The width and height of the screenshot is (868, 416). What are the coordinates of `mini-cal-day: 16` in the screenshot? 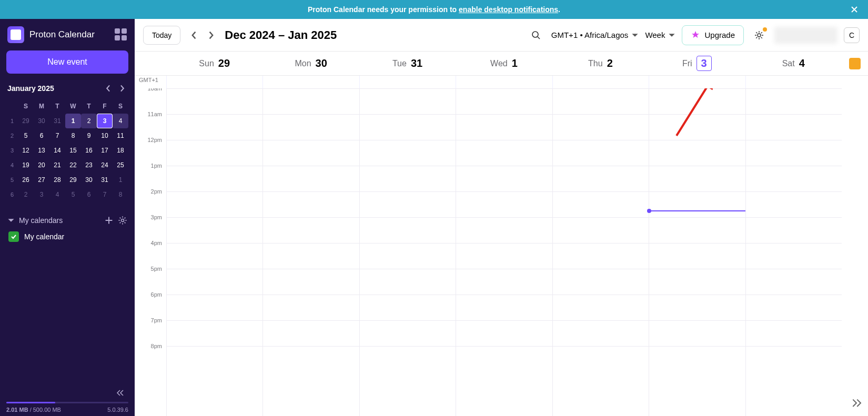 It's located at (89, 150).